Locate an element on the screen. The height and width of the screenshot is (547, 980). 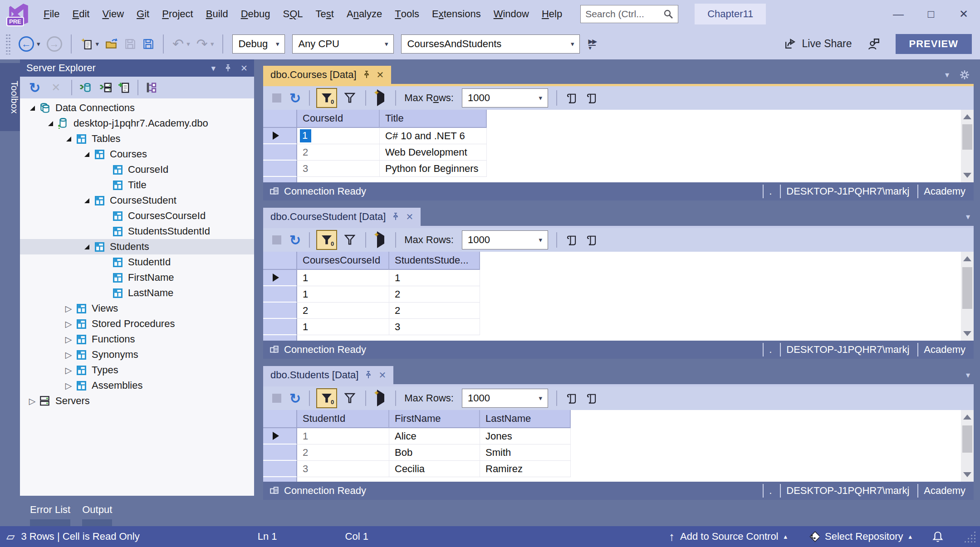
select-repository-button: Select Repository ▴ is located at coordinates (859, 537).